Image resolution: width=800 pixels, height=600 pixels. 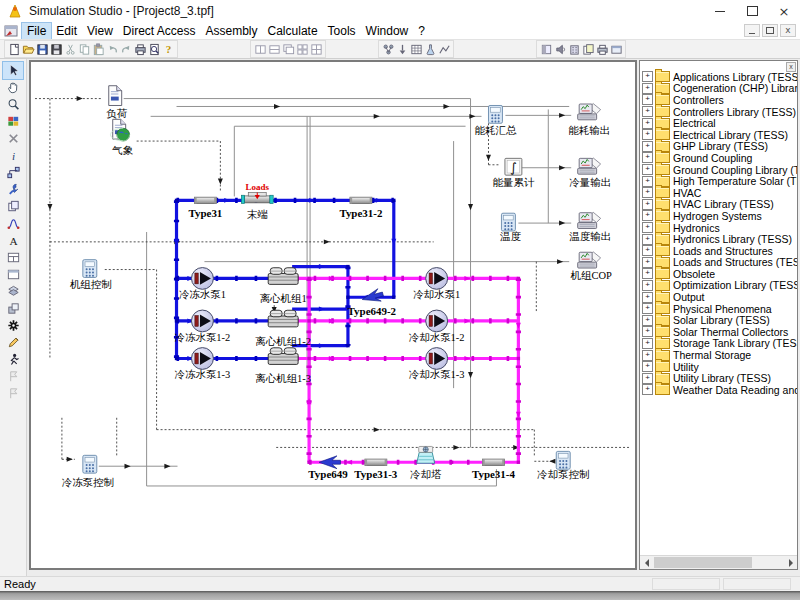 What do you see at coordinates (720, 228) in the screenshot?
I see `tree-item-hydronics: Hydronics` at bounding box center [720, 228].